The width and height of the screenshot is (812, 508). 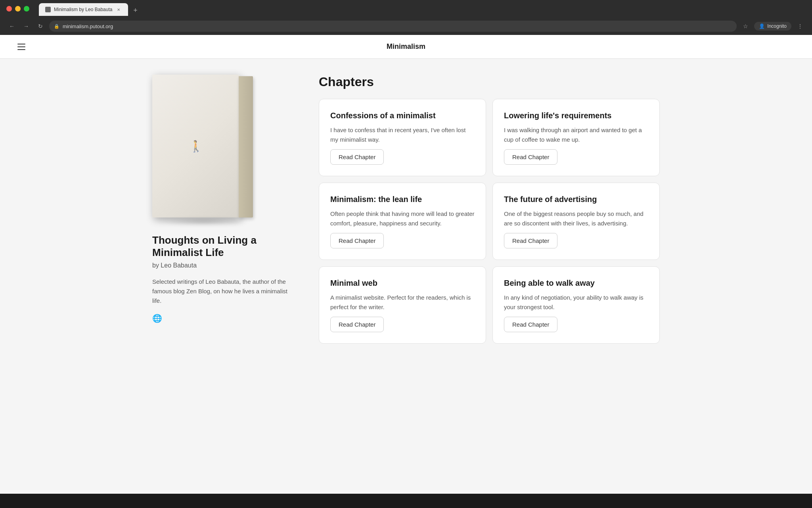 I want to click on tabs-bar: Minimalism by Leo Babauta ✕ +, so click(x=90, y=9).